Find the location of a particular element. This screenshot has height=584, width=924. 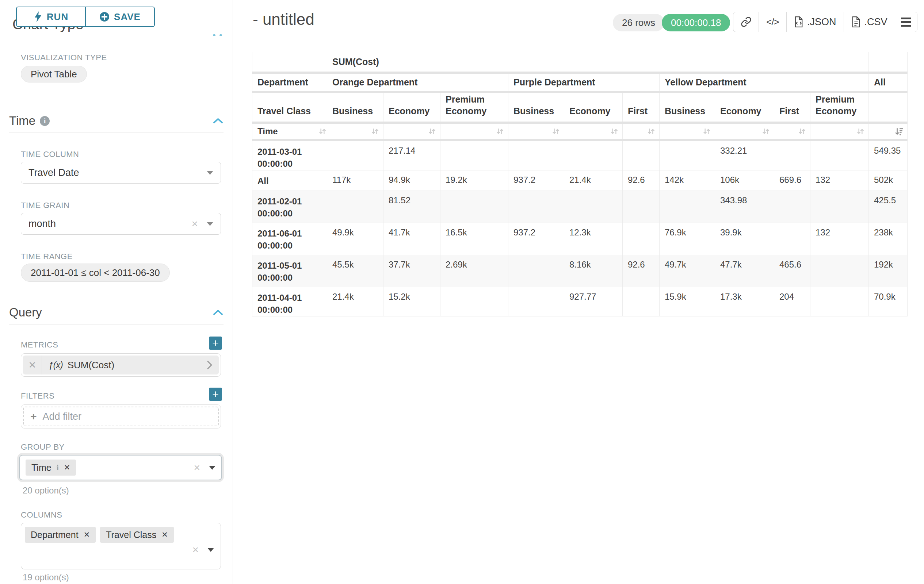

menu-button is located at coordinates (906, 22).